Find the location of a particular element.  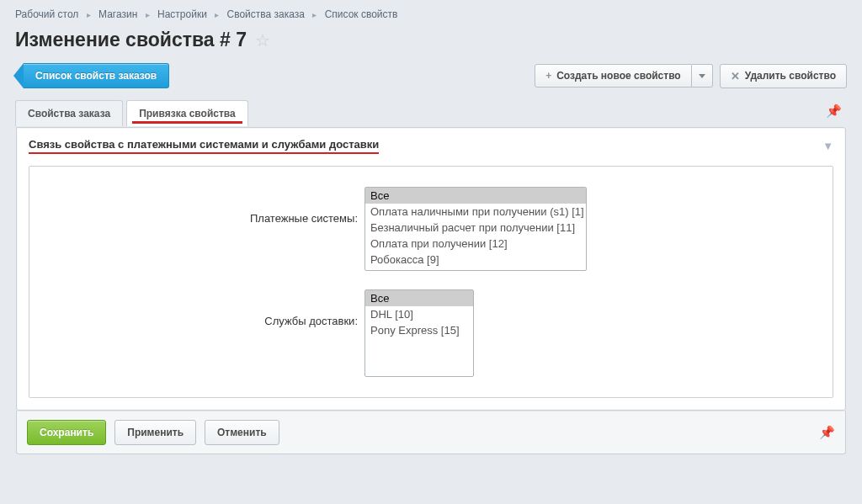

section-title: Связь свойства с платежными системами и … is located at coordinates (204, 146).